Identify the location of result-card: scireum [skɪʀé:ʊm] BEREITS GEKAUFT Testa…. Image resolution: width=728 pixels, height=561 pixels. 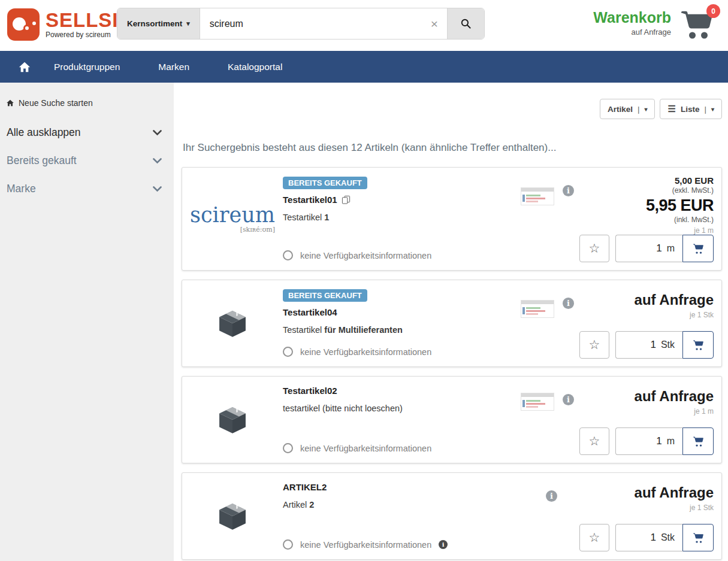
(452, 219).